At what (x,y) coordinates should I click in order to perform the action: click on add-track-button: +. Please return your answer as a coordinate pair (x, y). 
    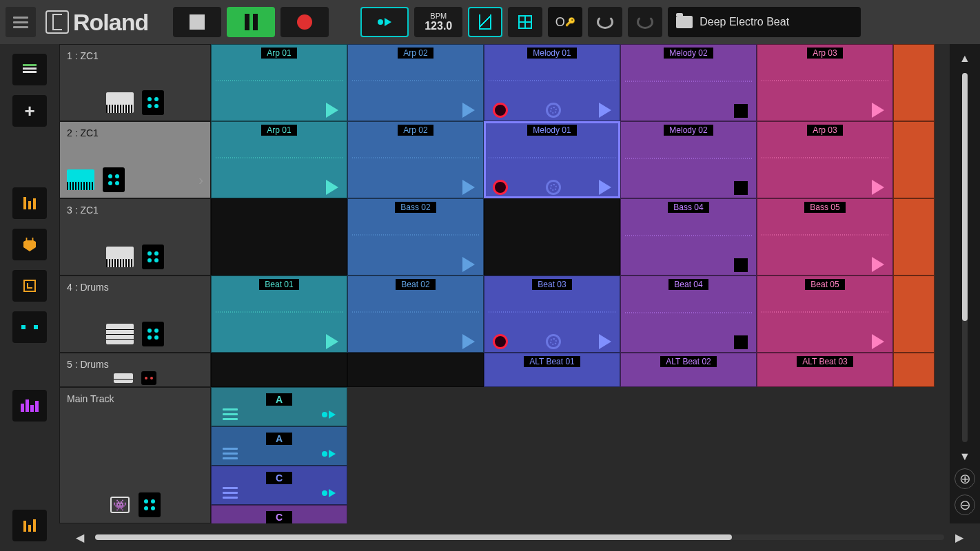
    Looking at the image, I should click on (30, 111).